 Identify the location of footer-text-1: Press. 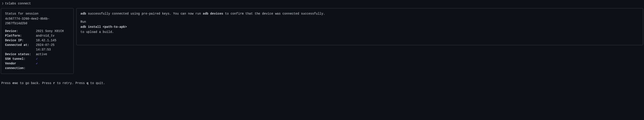
(7, 83).